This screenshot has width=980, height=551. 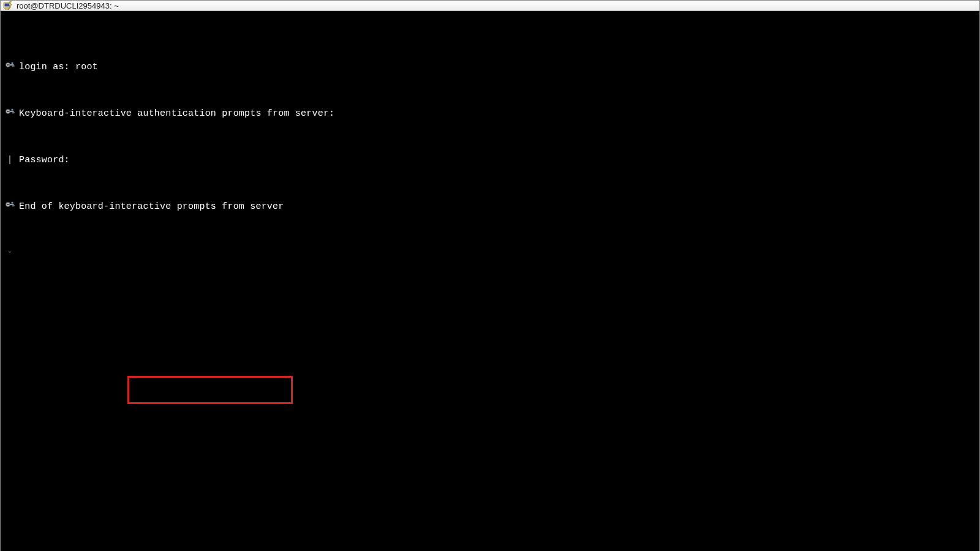 What do you see at coordinates (151, 207) in the screenshot?
I see `end-auth-text: End of keyboard-interactive prompts from…` at bounding box center [151, 207].